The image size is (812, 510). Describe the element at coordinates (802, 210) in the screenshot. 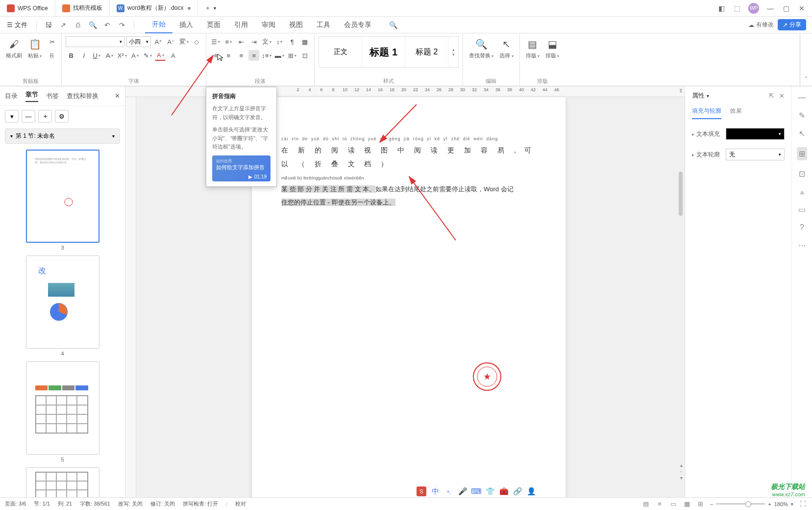

I see `book-icon: ▭` at that location.